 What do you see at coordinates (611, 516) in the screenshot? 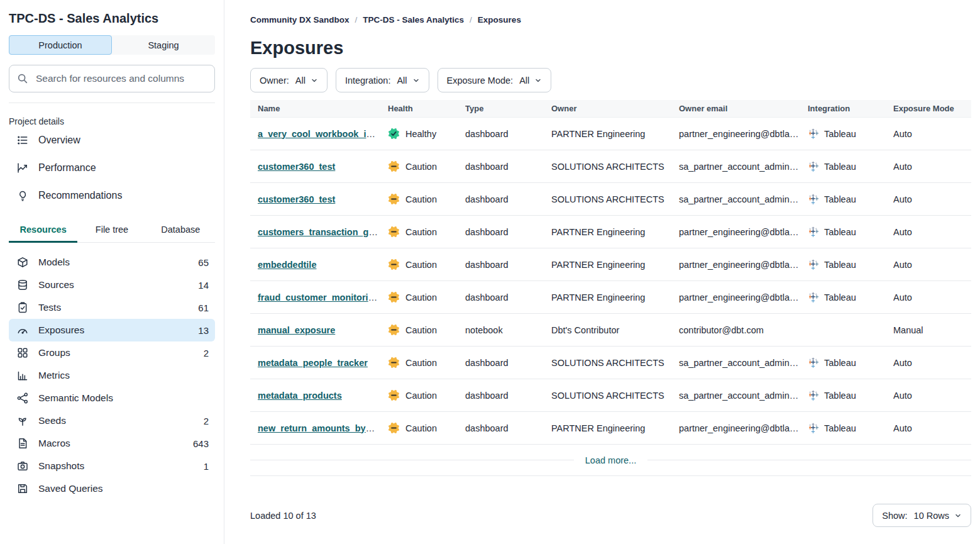
I see `footer-bar: Loaded 10 of 13 Show: 10 Rows` at bounding box center [611, 516].